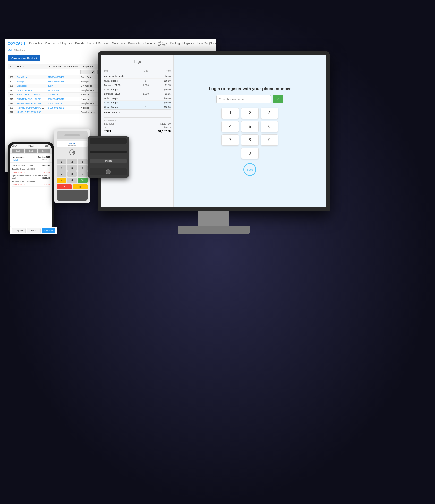  Describe the element at coordinates (65, 43) in the screenshot. I see `nav-categories: Categories` at that location.